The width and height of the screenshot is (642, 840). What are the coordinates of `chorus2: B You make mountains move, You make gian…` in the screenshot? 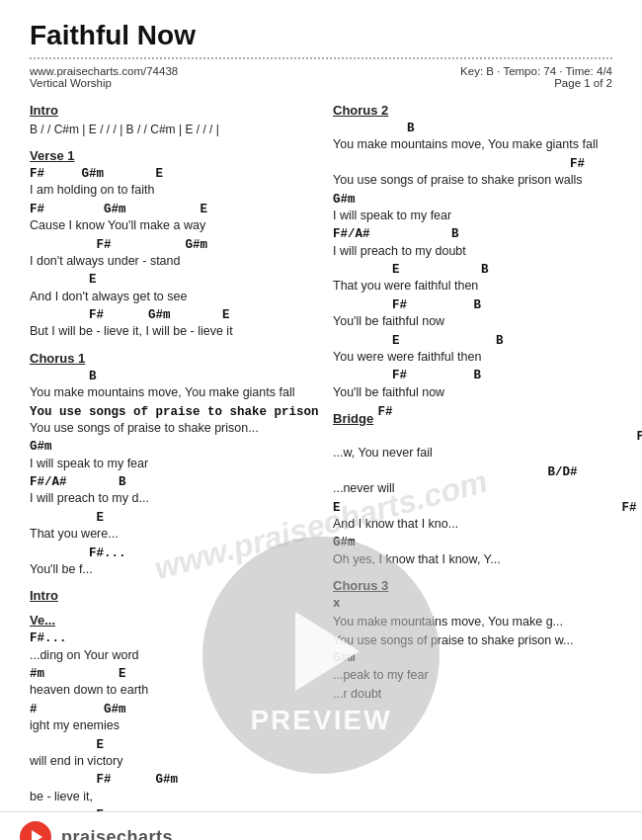 It's located at (472, 261).